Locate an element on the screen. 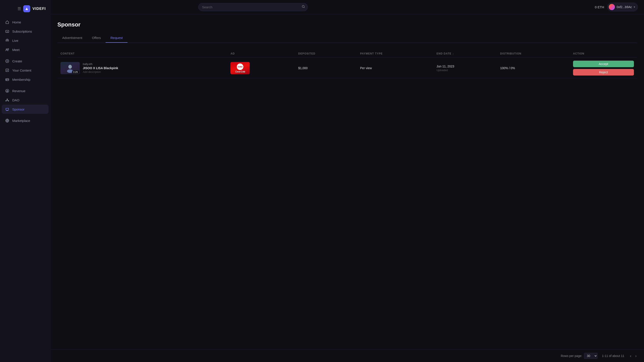 The height and width of the screenshot is (362, 644). chevron-down-icon: ▾ is located at coordinates (634, 7).